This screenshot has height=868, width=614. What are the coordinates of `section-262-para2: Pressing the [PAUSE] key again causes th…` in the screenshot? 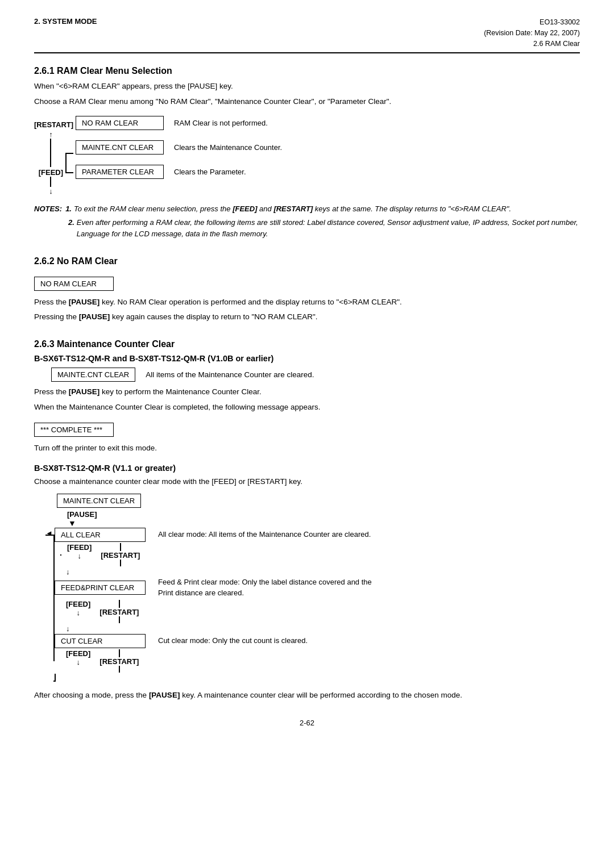 It's located at (307, 317).